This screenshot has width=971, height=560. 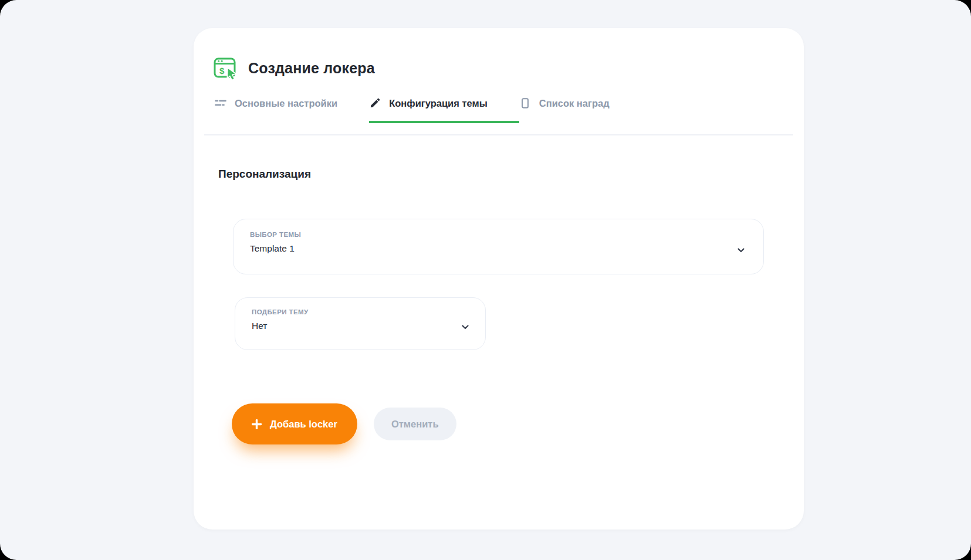 I want to click on filter-lines-icon, so click(x=221, y=103).